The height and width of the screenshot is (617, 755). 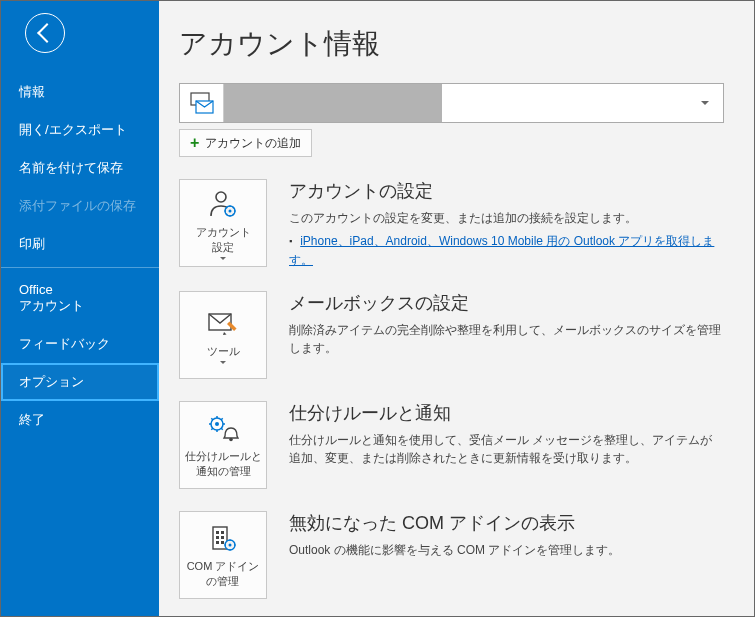 I want to click on tile-label: 仕分けルールと 通知の管理, so click(x=224, y=464).